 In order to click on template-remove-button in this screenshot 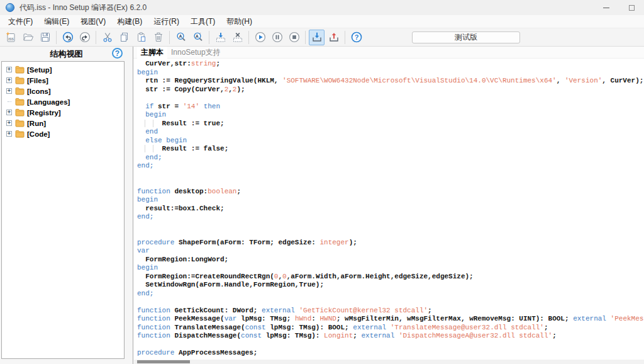, I will do `click(238, 38)`.